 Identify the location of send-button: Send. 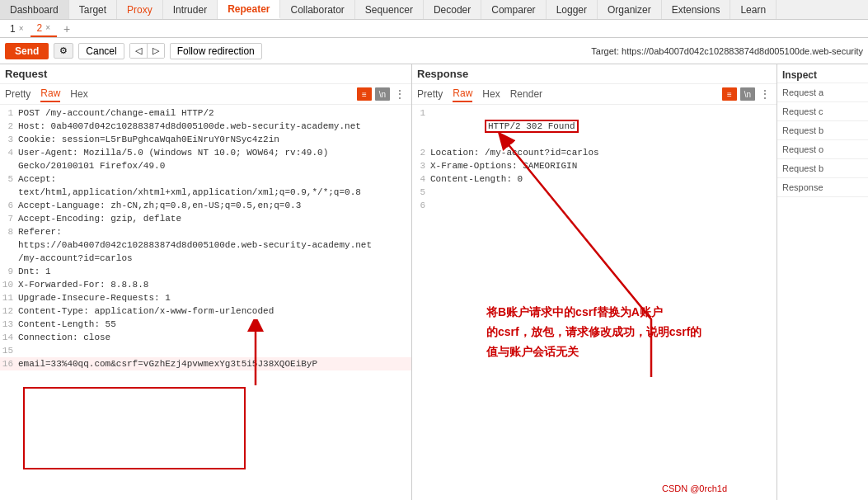
(26, 51).